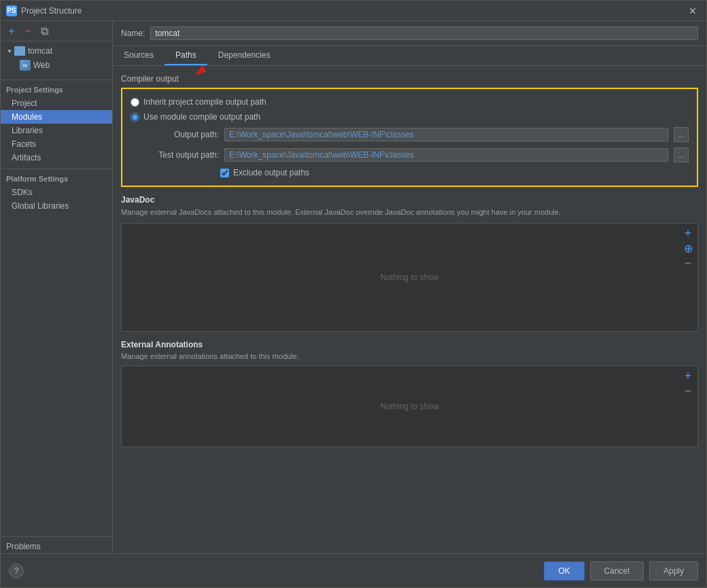 The height and width of the screenshot is (588, 707). Describe the element at coordinates (409, 117) in the screenshot. I see `radio-use-module-row: Use module compile output path` at that location.